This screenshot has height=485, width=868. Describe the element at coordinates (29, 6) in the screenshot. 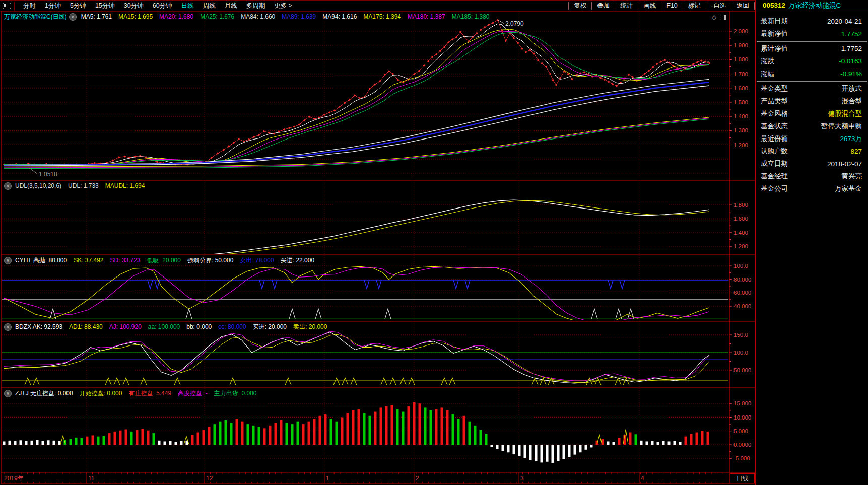

I see `period-item-分时: 分时` at that location.